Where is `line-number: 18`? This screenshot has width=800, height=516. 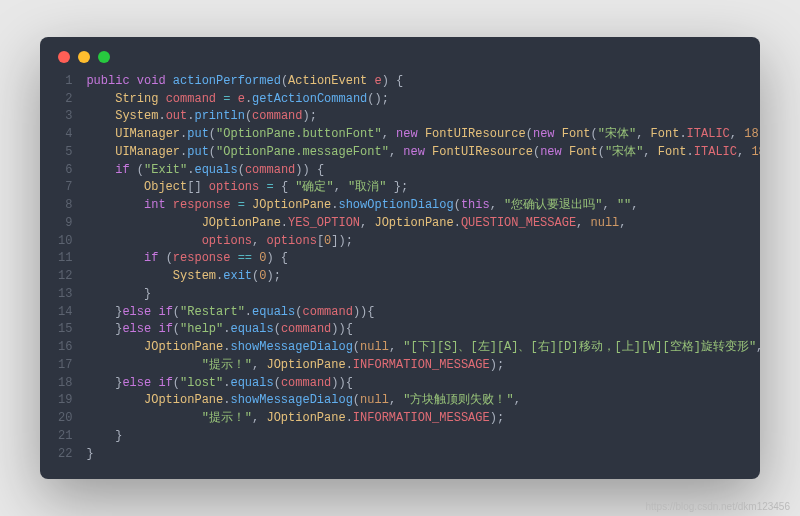 line-number: 18 is located at coordinates (65, 384).